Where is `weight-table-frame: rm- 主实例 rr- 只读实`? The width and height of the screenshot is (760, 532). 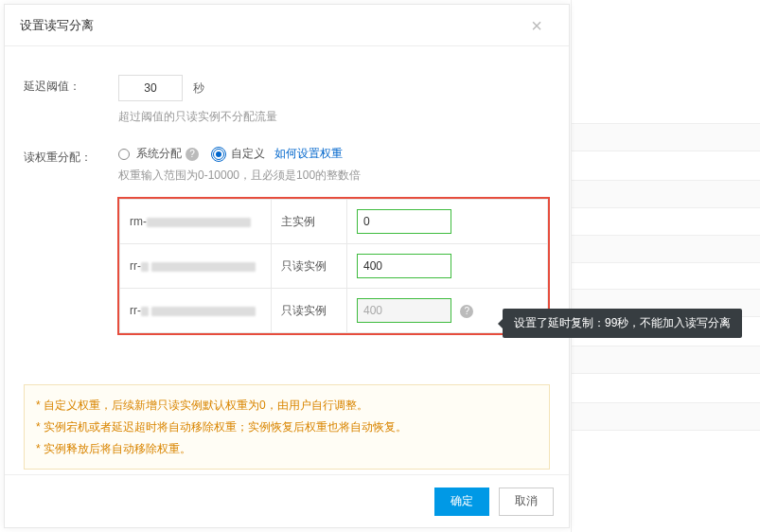
weight-table-frame: rm- 主实例 rr- 只读实 is located at coordinates (333, 266).